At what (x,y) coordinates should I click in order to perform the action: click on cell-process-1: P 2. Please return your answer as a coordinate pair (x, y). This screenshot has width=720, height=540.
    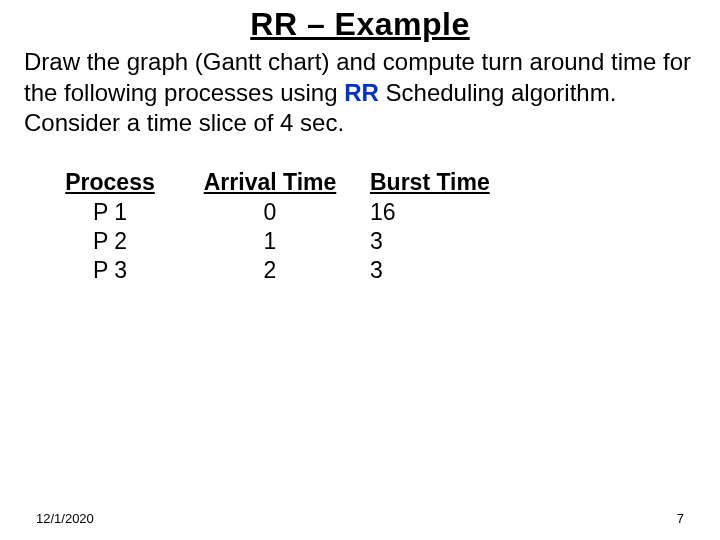
    Looking at the image, I should click on (110, 242).